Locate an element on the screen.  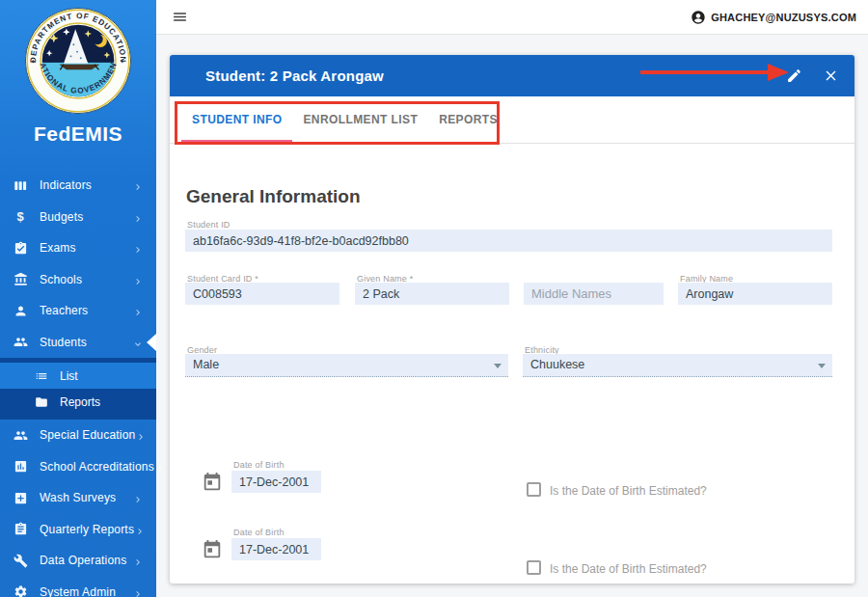
family-name-field is located at coordinates (755, 293).